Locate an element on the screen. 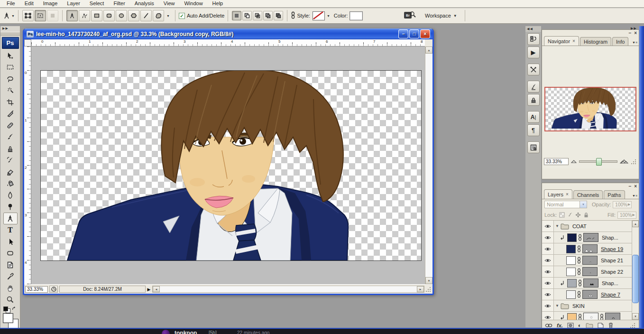  tool-path-selection is located at coordinates (10, 242).